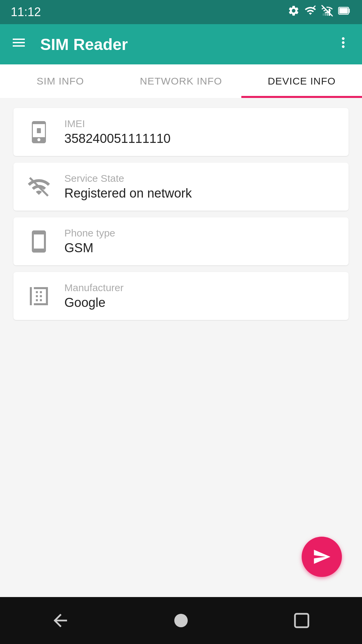  Describe the element at coordinates (181, 44) in the screenshot. I see `app-title: SIM Reader` at that location.